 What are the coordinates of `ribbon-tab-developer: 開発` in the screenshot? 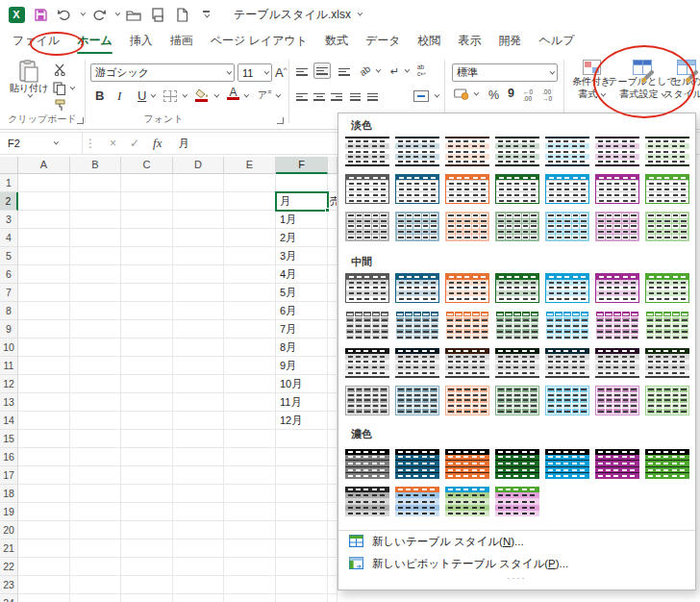 It's located at (511, 42).